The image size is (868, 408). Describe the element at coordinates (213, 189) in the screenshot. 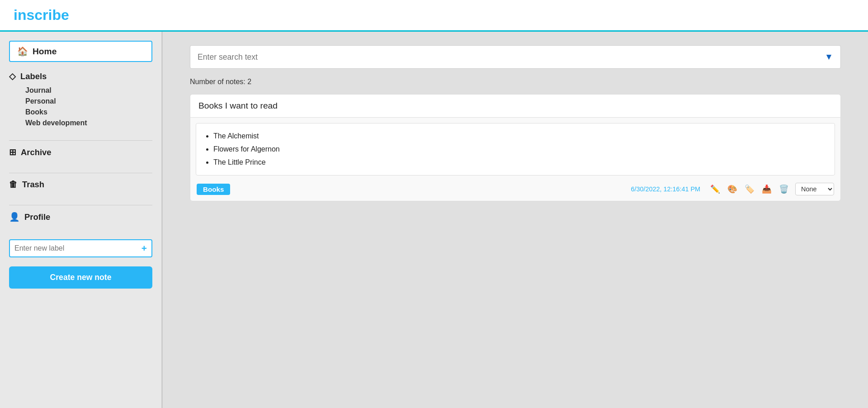

I see `note-label-badge: Books` at that location.